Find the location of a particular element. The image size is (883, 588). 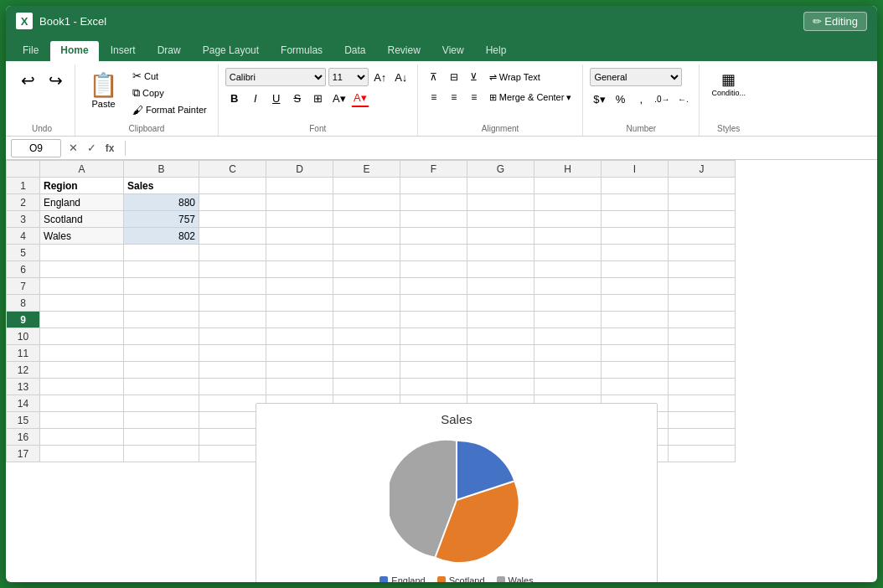

cell-C8 is located at coordinates (233, 303).